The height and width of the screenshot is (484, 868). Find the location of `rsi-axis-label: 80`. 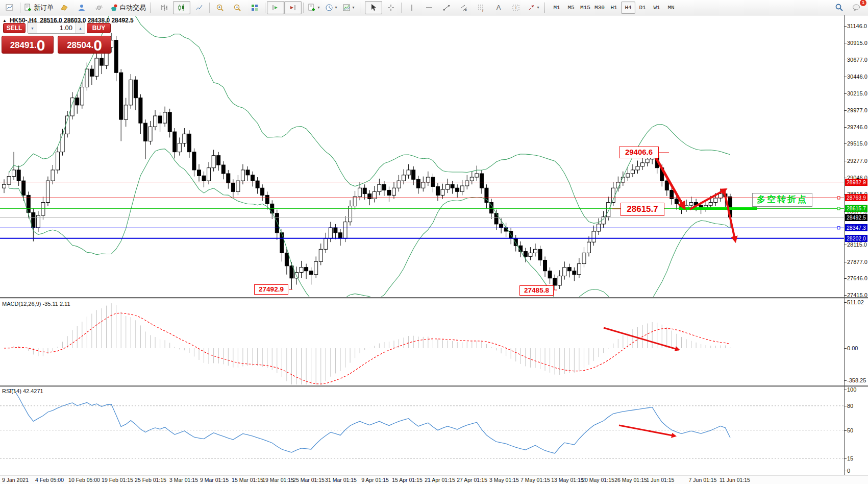

rsi-axis-label: 80 is located at coordinates (850, 406).